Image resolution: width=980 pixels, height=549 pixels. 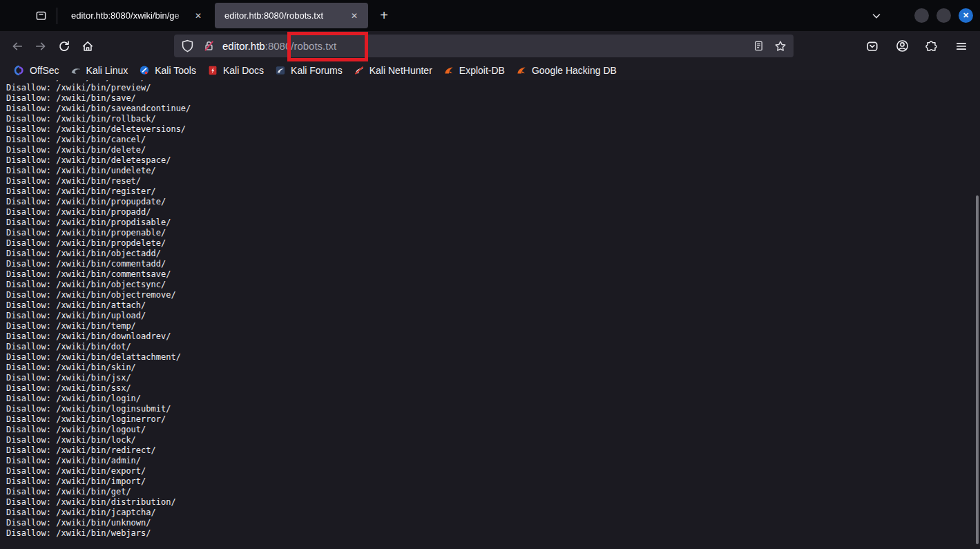 What do you see at coordinates (41, 15) in the screenshot?
I see `firefox-view-icon` at bounding box center [41, 15].